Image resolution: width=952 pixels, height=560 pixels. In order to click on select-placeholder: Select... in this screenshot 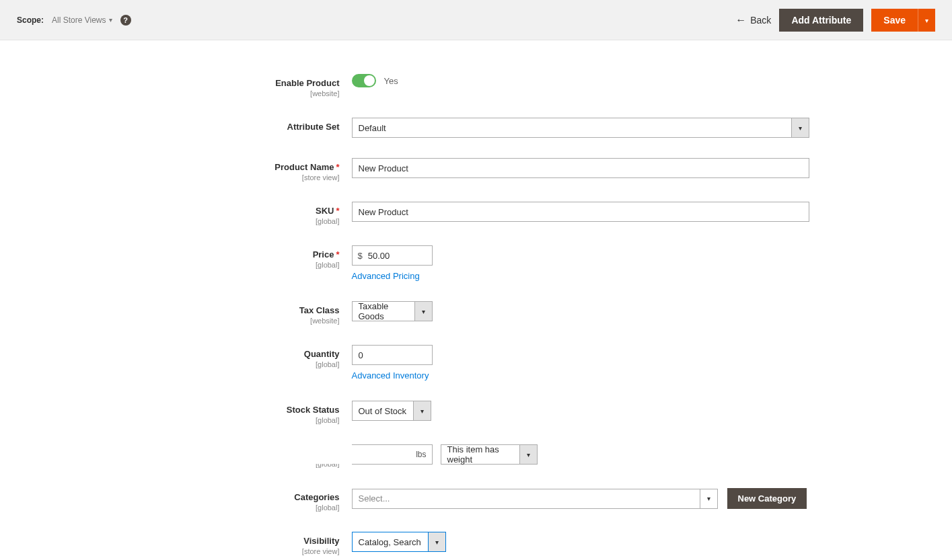, I will do `click(526, 499)`.